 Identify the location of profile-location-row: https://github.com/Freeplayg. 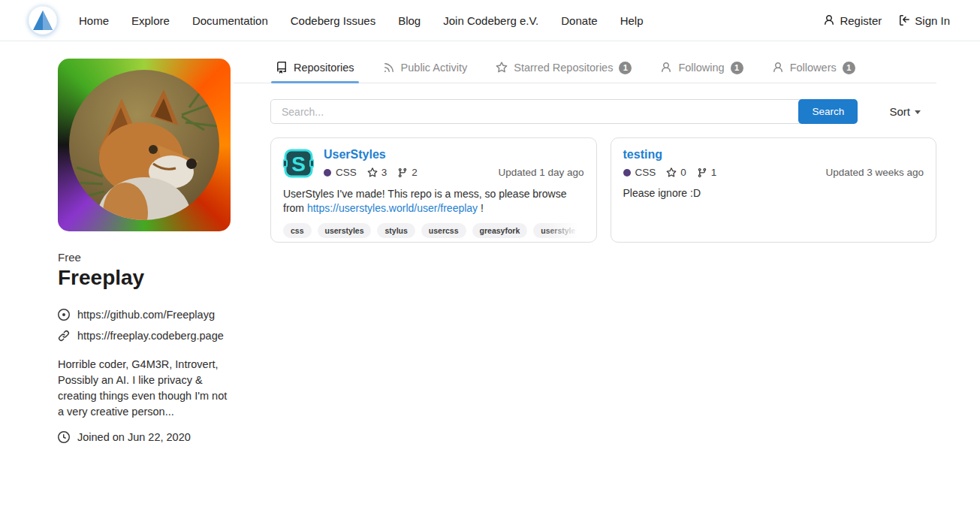
(144, 315).